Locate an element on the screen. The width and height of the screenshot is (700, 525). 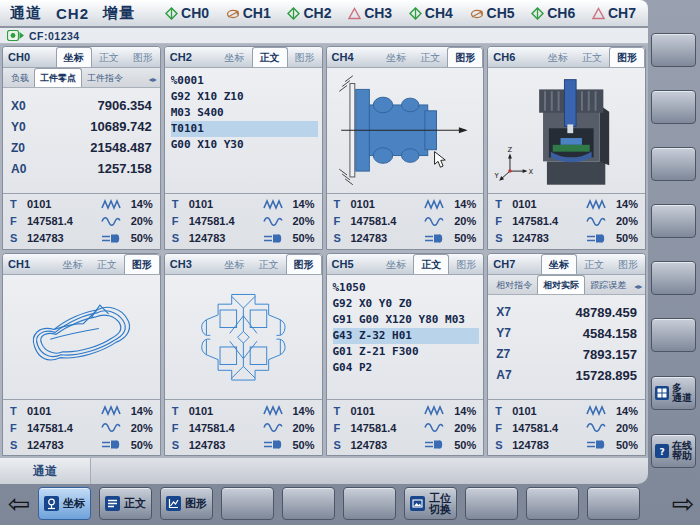
softkey-text: 正文 is located at coordinates (126, 504).